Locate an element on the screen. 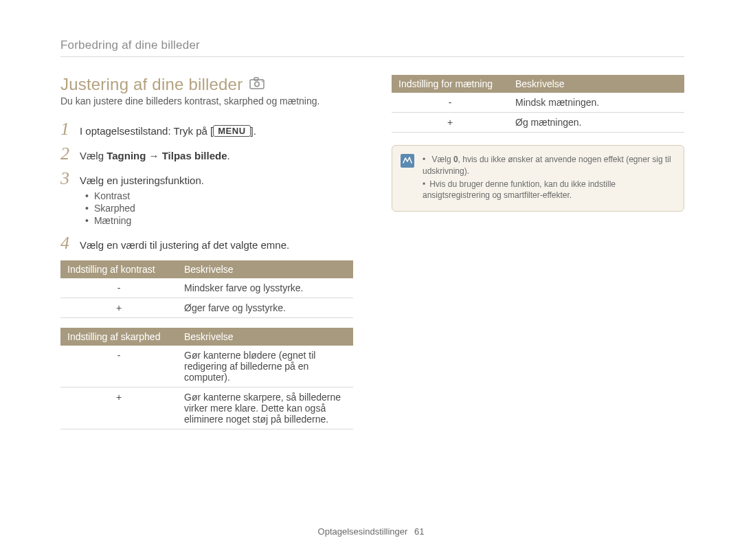 The height and width of the screenshot is (560, 742). table-header: Indstilling for mætning is located at coordinates (450, 84).